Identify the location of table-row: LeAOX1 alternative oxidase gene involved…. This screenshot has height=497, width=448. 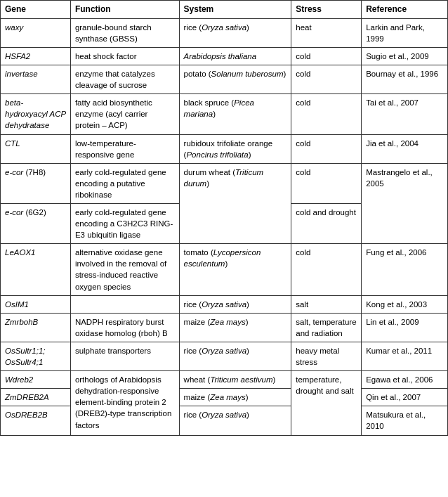
(225, 270).